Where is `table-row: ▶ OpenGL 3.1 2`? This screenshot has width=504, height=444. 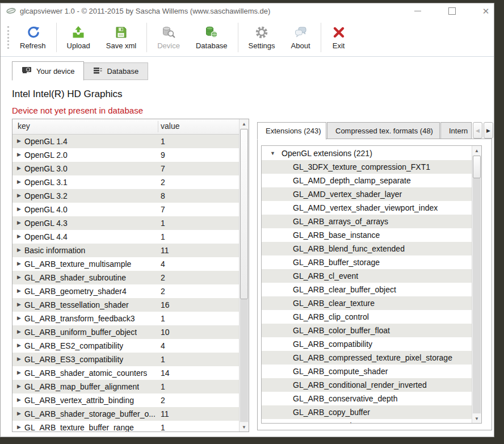 table-row: ▶ OpenGL 3.1 2 is located at coordinates (126, 182).